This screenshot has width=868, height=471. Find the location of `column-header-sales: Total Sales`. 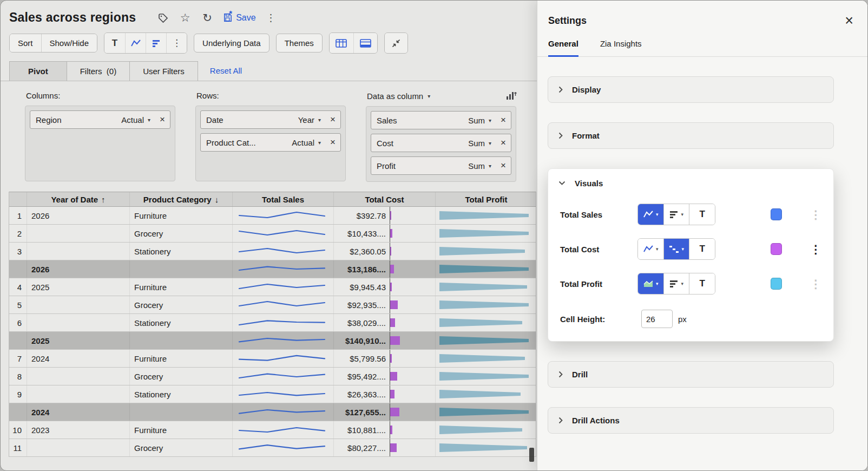

column-header-sales: Total Sales is located at coordinates (284, 199).